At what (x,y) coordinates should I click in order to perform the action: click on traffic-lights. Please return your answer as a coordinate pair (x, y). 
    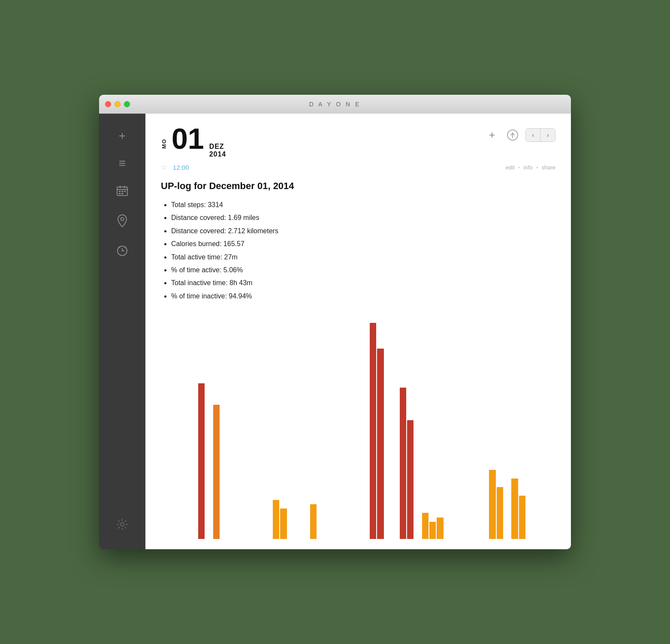
    Looking at the image, I should click on (118, 104).